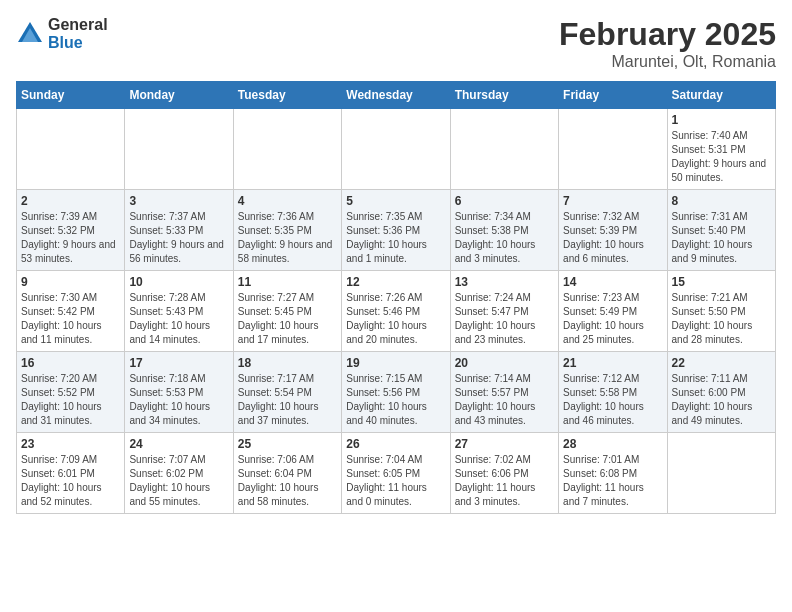 This screenshot has width=792, height=612. Describe the element at coordinates (504, 392) in the screenshot. I see `calendar-cell: 20Sunrise: 7:14 AM Sunset: 5:57 PM Dayli…` at that location.